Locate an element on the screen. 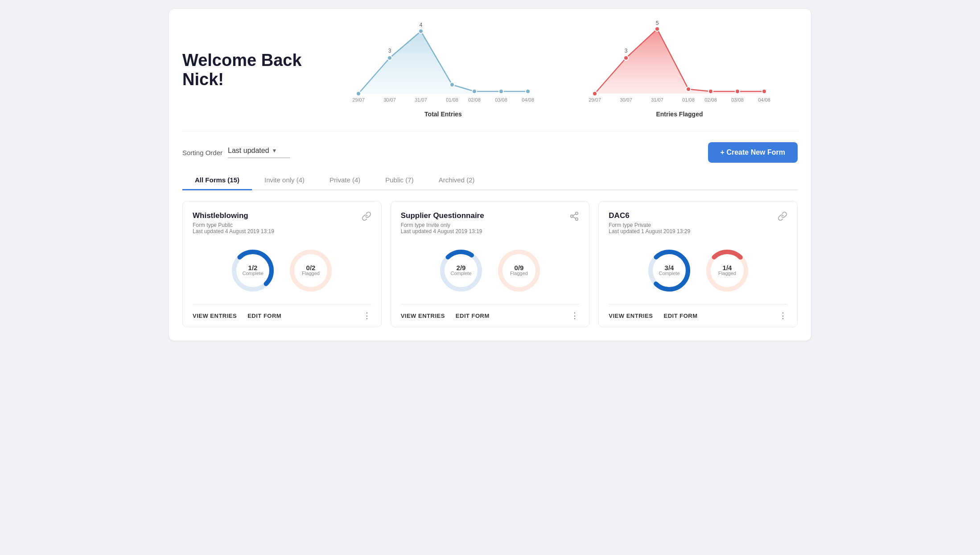  card-title: Whistleblowing is located at coordinates (234, 216).